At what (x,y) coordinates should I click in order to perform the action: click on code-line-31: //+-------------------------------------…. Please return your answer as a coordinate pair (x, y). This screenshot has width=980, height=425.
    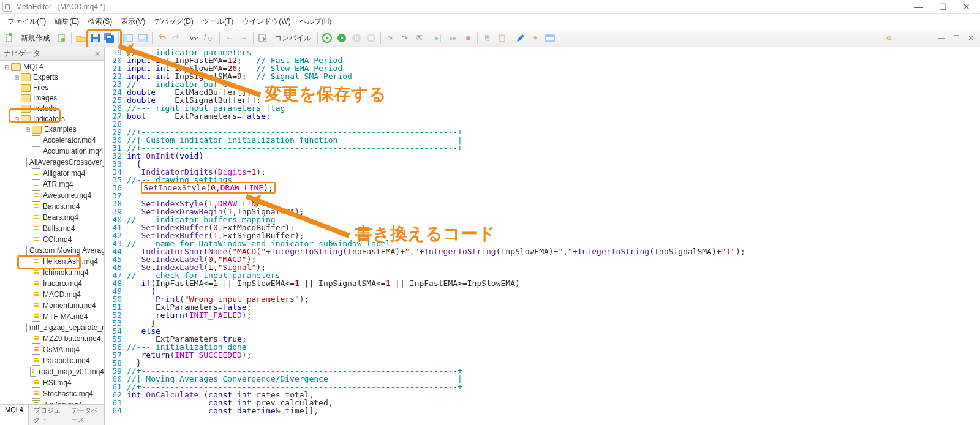
    Looking at the image, I should click on (554, 148).